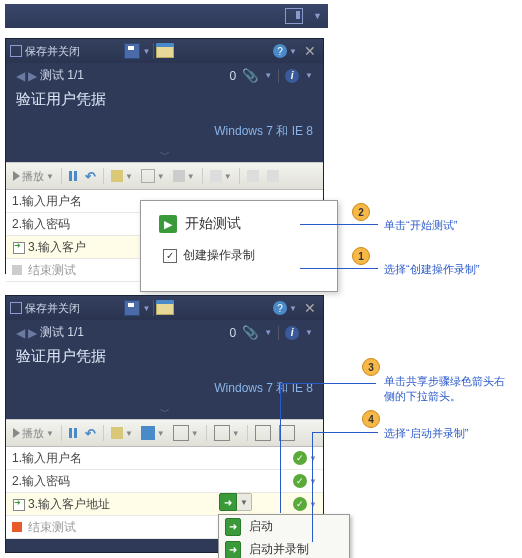 This screenshot has height=558, width=522. Describe the element at coordinates (164, 482) in the screenshot. I see `step-row: 2. 输入密码✓▼` at that location.